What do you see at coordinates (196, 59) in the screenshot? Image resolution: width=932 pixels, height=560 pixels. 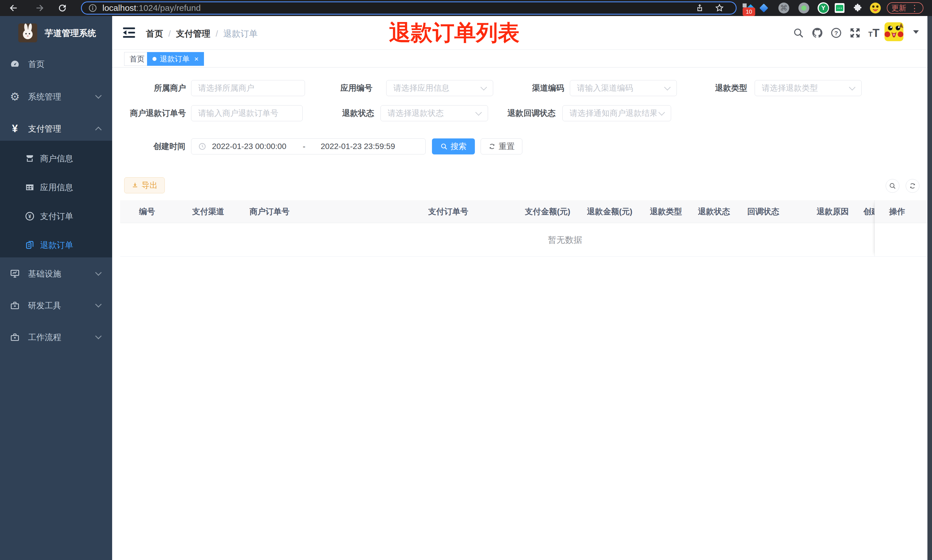 I see `tag-close-icon: ×` at bounding box center [196, 59].